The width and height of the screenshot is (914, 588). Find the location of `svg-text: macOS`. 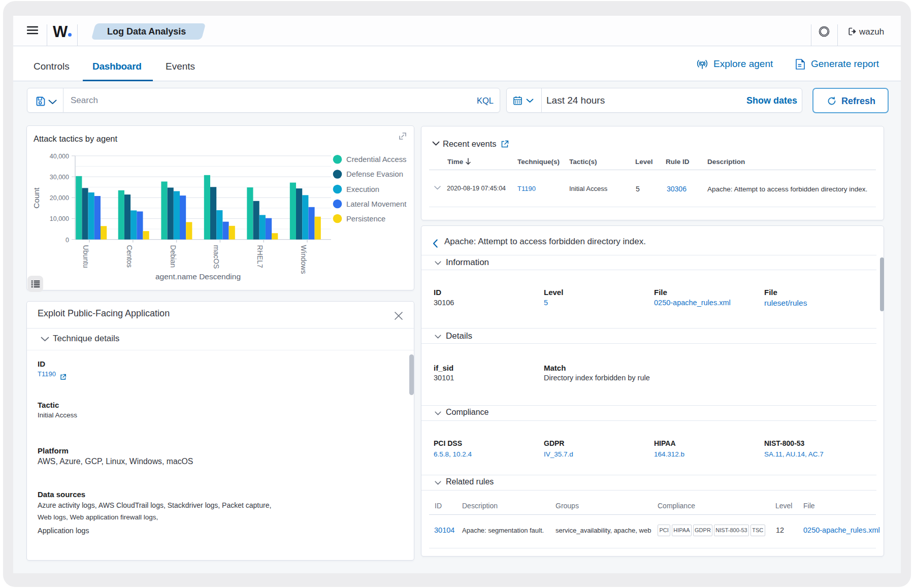

svg-text: macOS is located at coordinates (216, 257).